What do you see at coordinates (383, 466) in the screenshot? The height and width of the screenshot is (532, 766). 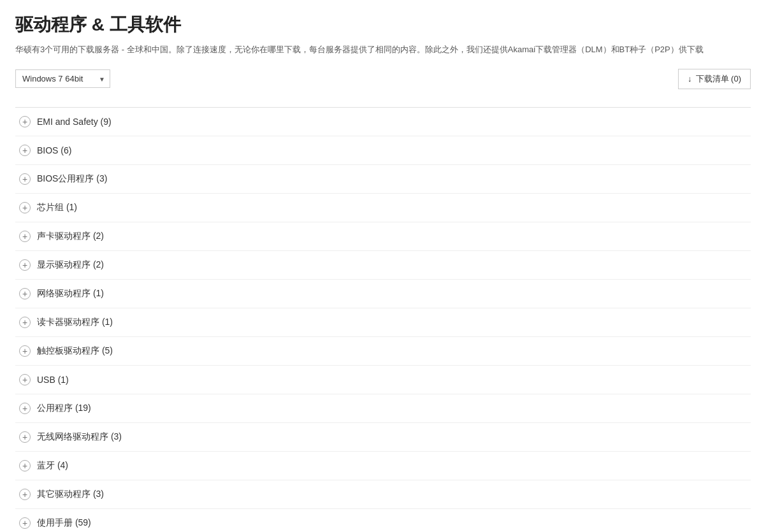 I see `category-item: +蓝牙 (4)` at bounding box center [383, 466].